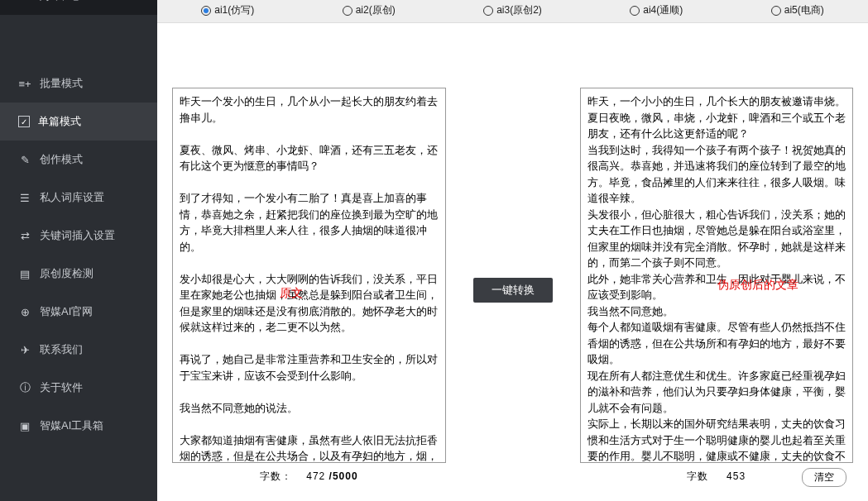 The height and width of the screenshot is (501, 868). Describe the element at coordinates (369, 10) in the screenshot. I see `ai-radio-2: ai2(原创)` at that location.